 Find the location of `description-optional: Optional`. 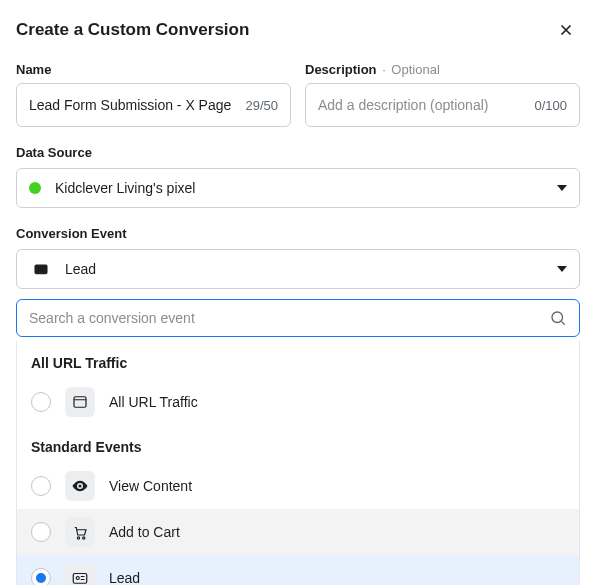

description-optional: Optional is located at coordinates (415, 70).